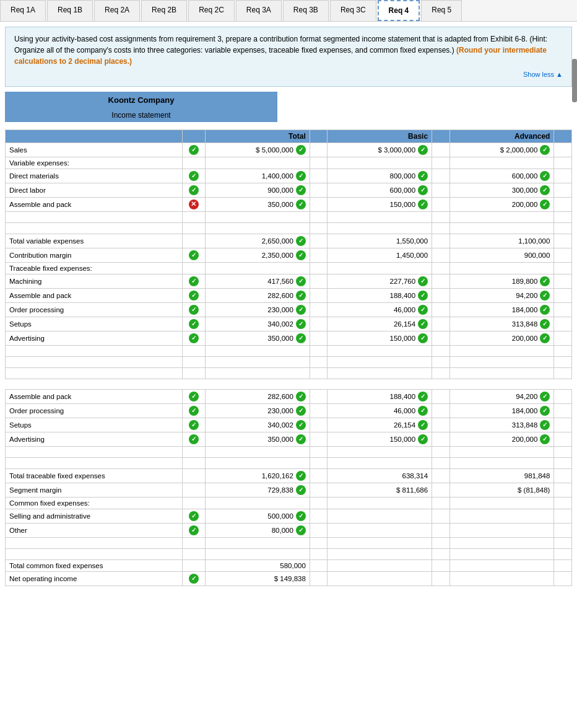 The height and width of the screenshot is (728, 577). What do you see at coordinates (94, 530) in the screenshot?
I see `other-label: Other` at bounding box center [94, 530].